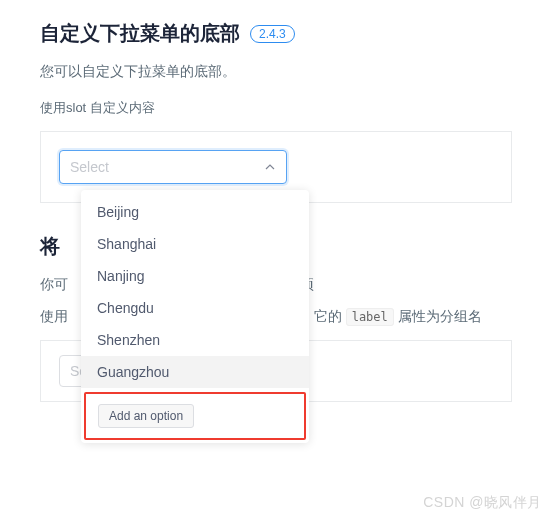 This screenshot has width=552, height=518. What do you see at coordinates (173, 167) in the screenshot?
I see `select-control: Select` at bounding box center [173, 167].